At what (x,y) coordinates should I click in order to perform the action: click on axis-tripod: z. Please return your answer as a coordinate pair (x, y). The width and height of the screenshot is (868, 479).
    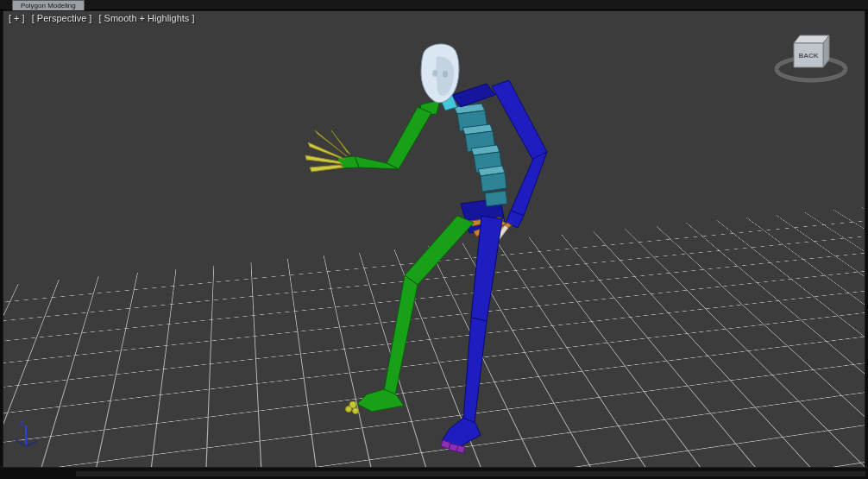
    Looking at the image, I should click on (26, 432).